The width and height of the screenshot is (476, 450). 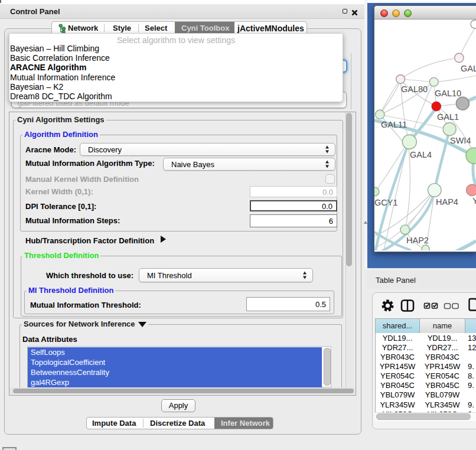 I want to click on svg-text: HAP4, so click(x=447, y=202).